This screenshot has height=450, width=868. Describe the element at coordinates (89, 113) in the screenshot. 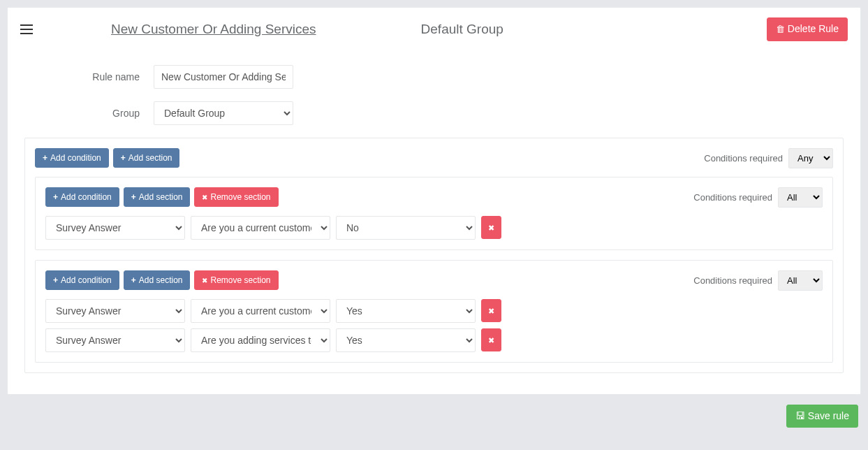

I see `group-label: Group` at that location.